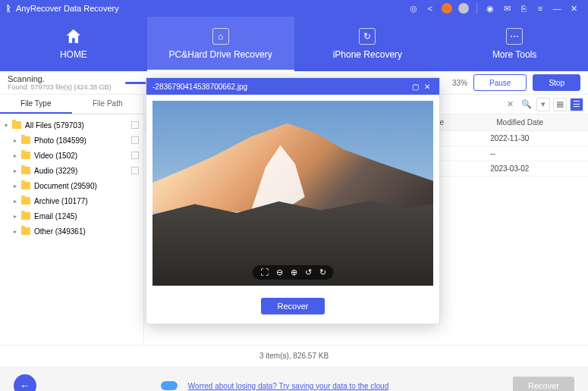 The width and height of the screenshot is (588, 391). What do you see at coordinates (71, 201) in the screenshot?
I see `tree-archive: ▸Archive (10177)` at bounding box center [71, 201].